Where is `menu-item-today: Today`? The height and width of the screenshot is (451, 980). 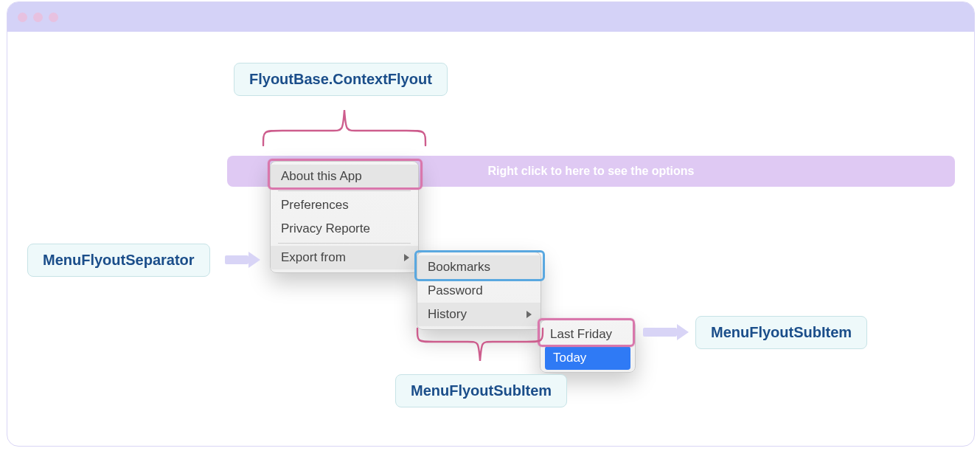 menu-item-today: Today is located at coordinates (588, 358).